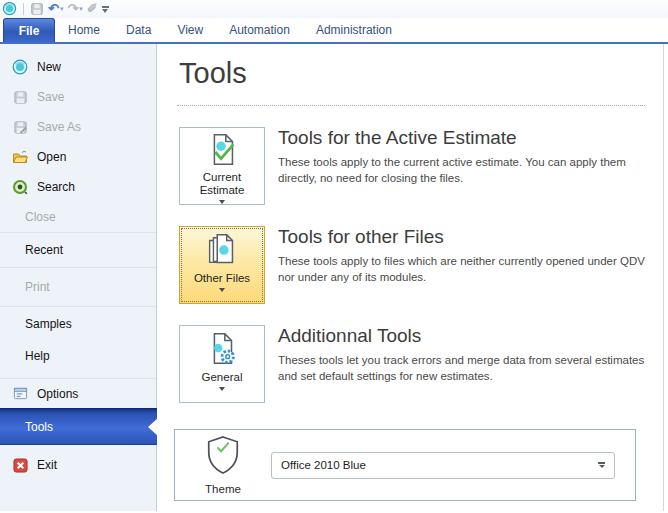 This screenshot has width=668, height=513. I want to click on exit-icon, so click(20, 465).